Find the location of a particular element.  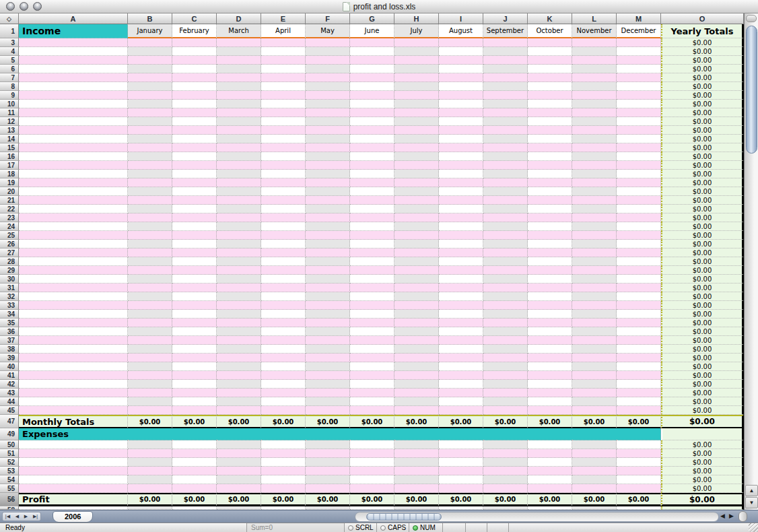

yearly-total-cell-23: $0.00 is located at coordinates (703, 218).